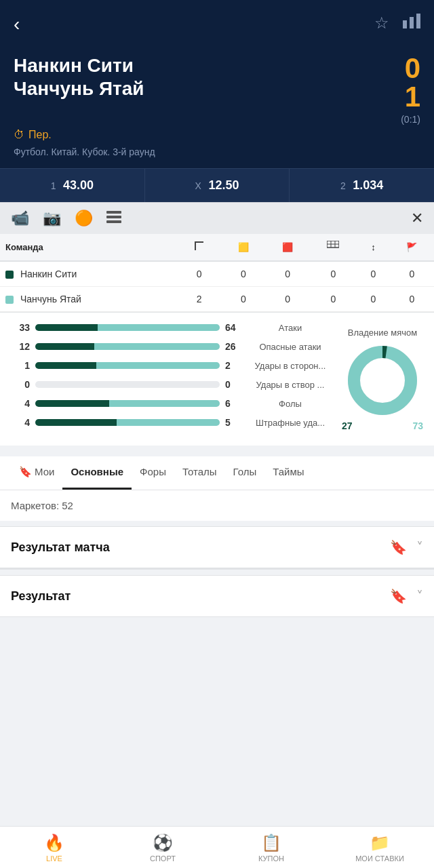 The width and height of the screenshot is (434, 868). Describe the element at coordinates (163, 848) in the screenshot. I see `nav-sport: ⚽ СПОРТ` at that location.